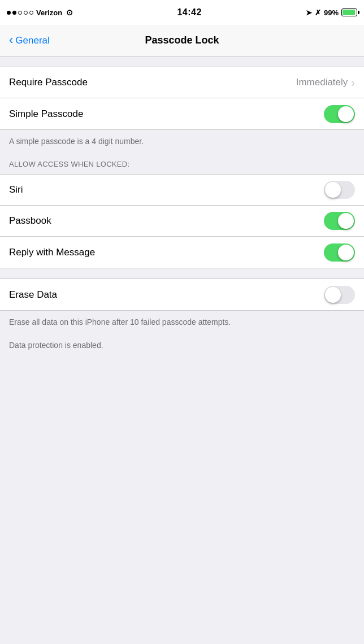 This screenshot has height=644, width=364. Describe the element at coordinates (11, 40) in the screenshot. I see `back-chevron-icon: ‹` at that location.